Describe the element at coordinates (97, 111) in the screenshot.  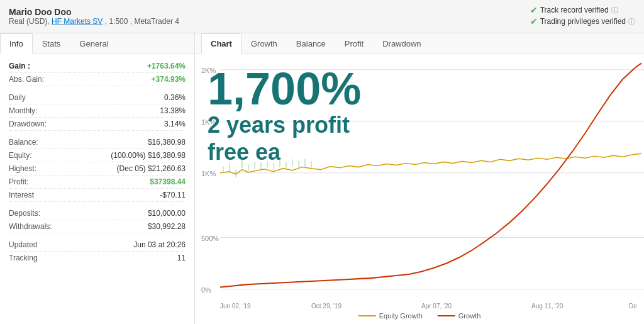
I see `monthly-row: Monthly: 13.38%` at that location.